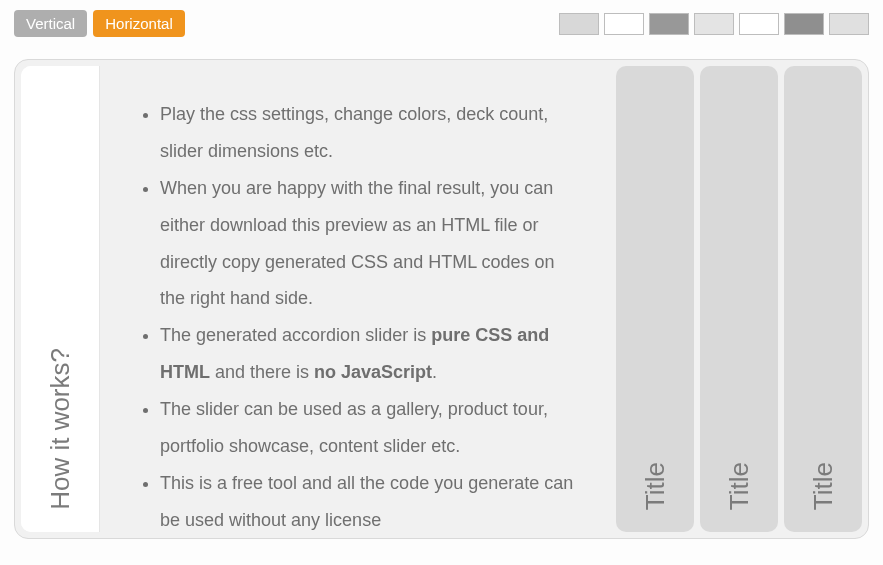 The width and height of the screenshot is (883, 565). Describe the element at coordinates (714, 24) in the screenshot. I see `color-swatches` at that location.